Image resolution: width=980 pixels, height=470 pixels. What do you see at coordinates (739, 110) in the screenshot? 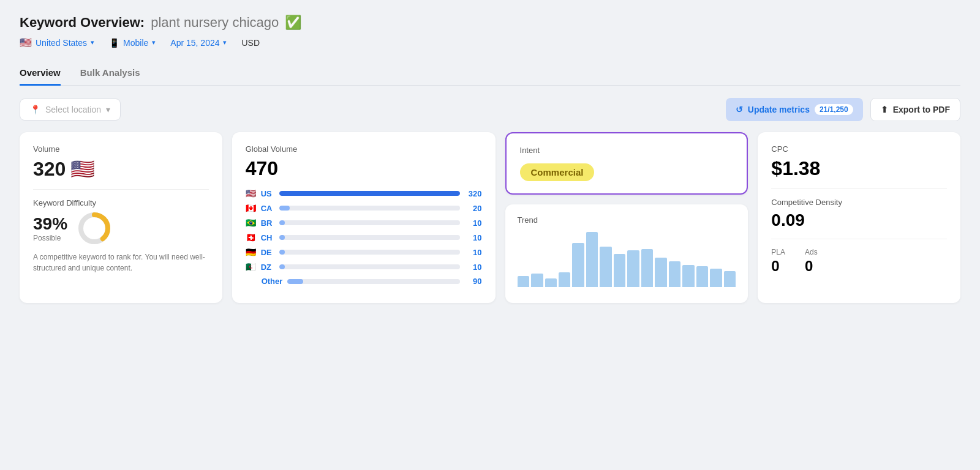
I see `refresh-icon: ↺` at bounding box center [739, 110].